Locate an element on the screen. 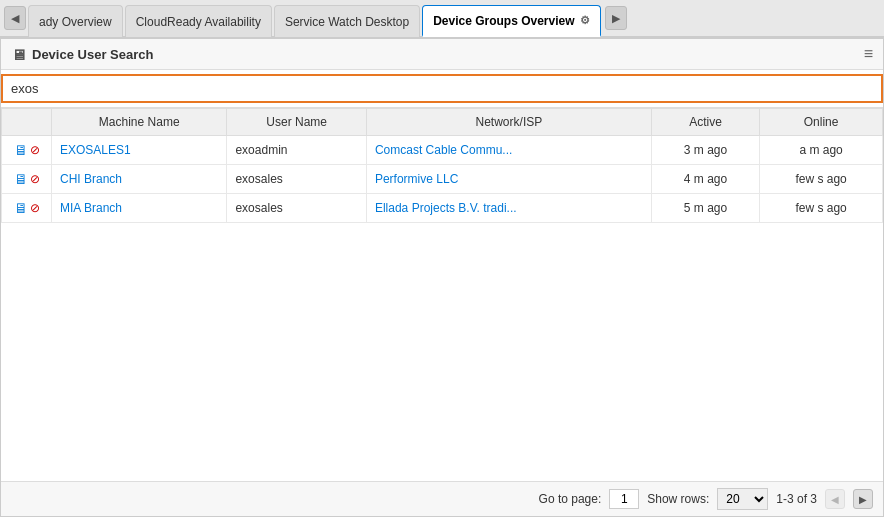 Image resolution: width=884 pixels, height=517 pixels. page-input is located at coordinates (624, 499).